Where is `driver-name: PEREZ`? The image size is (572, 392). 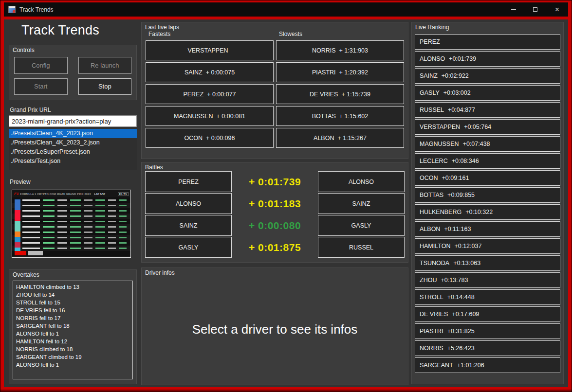
driver-name: PEREZ is located at coordinates (430, 42).